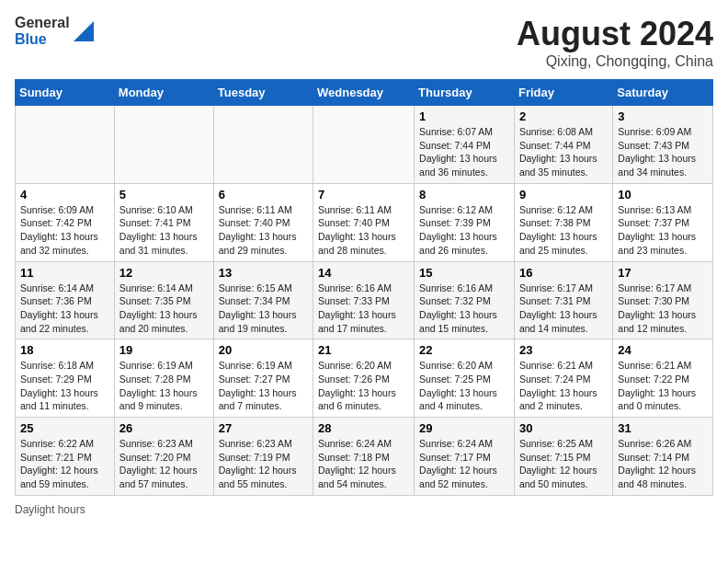  What do you see at coordinates (84, 31) in the screenshot?
I see `logo-arrow-icon` at bounding box center [84, 31].